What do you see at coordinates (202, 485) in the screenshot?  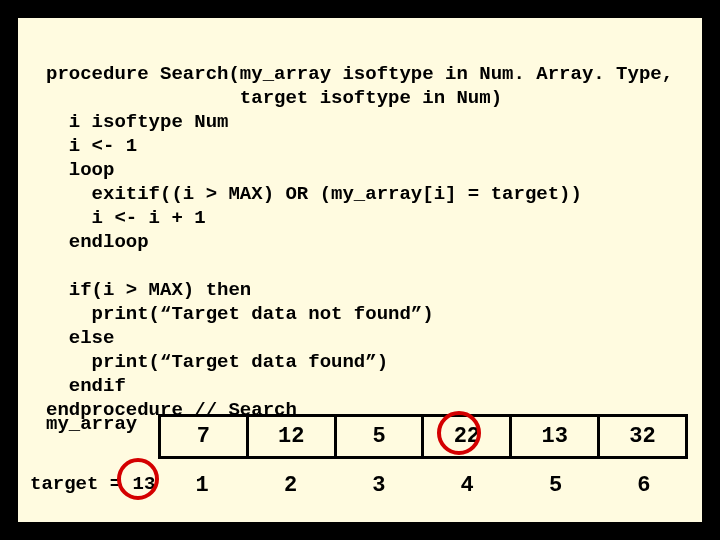 I see `index-cell: 1` at bounding box center [202, 485].